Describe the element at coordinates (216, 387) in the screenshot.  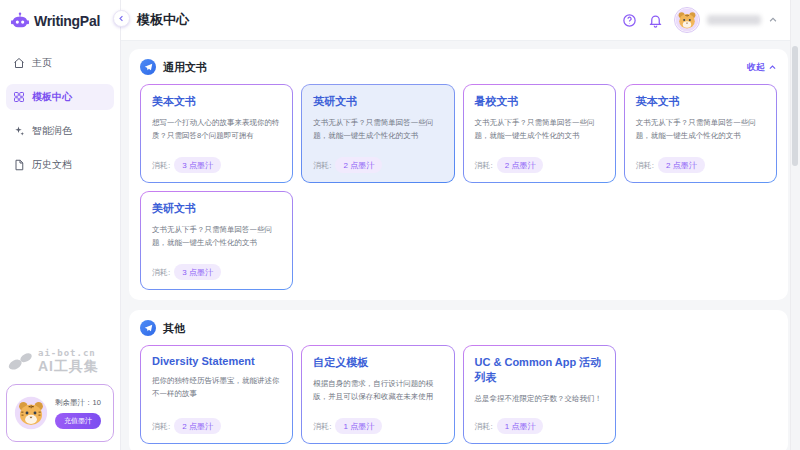
I see `card-description: 把你的独特经历告诉墨宝，就能讲述你不一样的故事` at that location.